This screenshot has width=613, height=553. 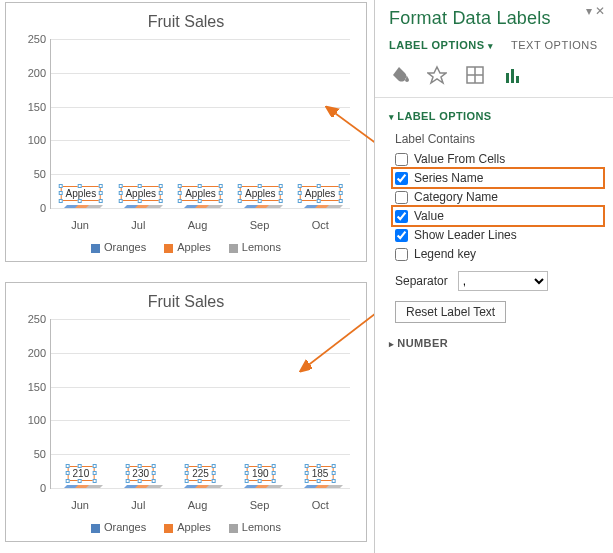 What do you see at coordinates (82, 474) in the screenshot?
I see `data-label: 210` at bounding box center [82, 474].